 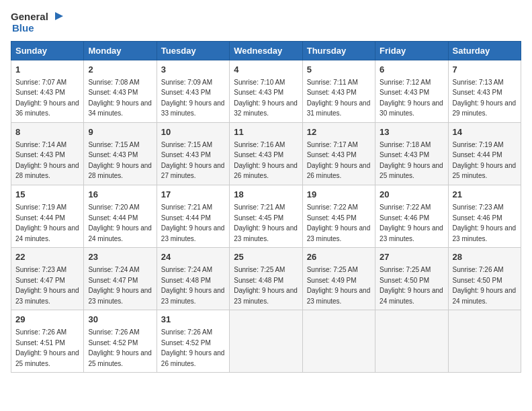 What do you see at coordinates (484, 153) in the screenshot?
I see `calendar-cell: 14Sunrise: 7:19 AMSunset: 4:44 PMDayligh…` at bounding box center [484, 153].